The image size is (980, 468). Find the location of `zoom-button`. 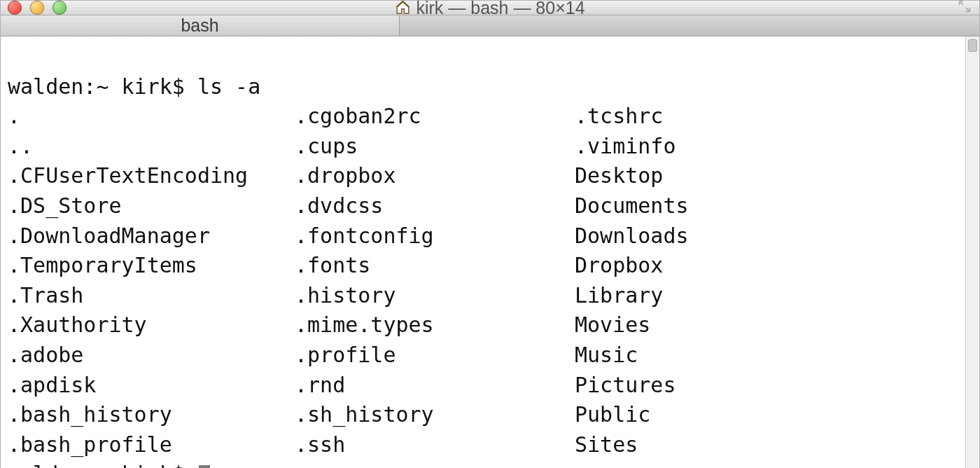

zoom-button is located at coordinates (59, 8).